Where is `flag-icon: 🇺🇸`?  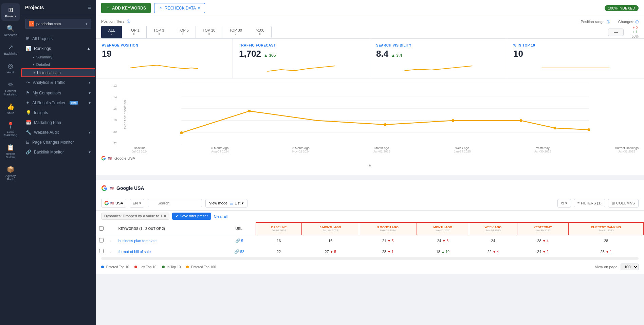 flag-icon: 🇺🇸 is located at coordinates (110, 158).